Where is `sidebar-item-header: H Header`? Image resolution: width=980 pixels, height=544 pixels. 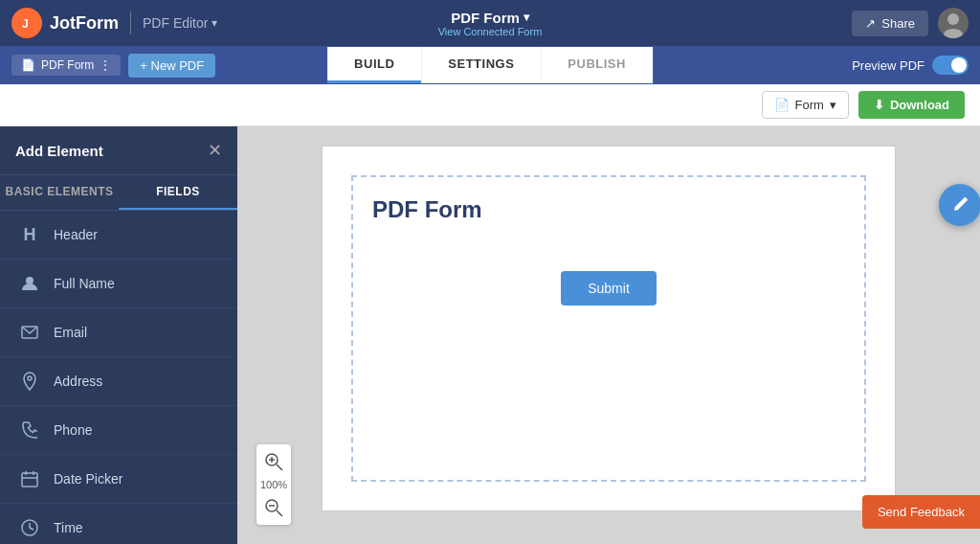 sidebar-item-header: H Header is located at coordinates (119, 236).